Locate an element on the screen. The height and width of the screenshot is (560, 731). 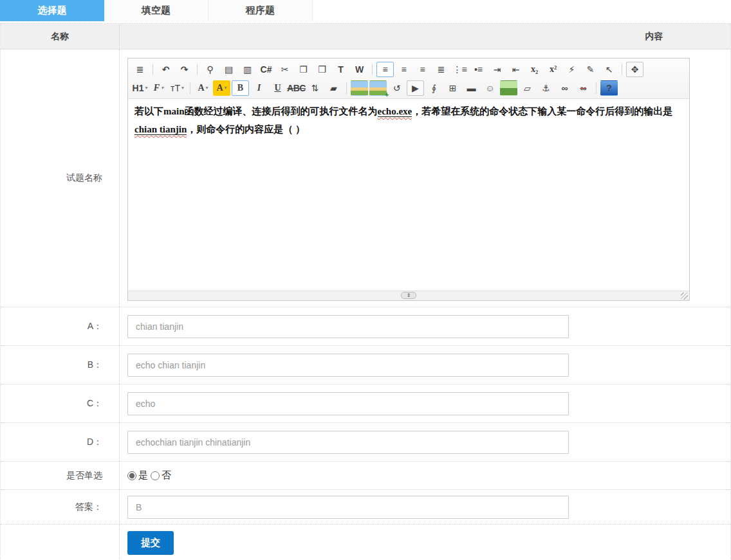
single-choice-row: 是否单选 是 否 is located at coordinates (366, 476).